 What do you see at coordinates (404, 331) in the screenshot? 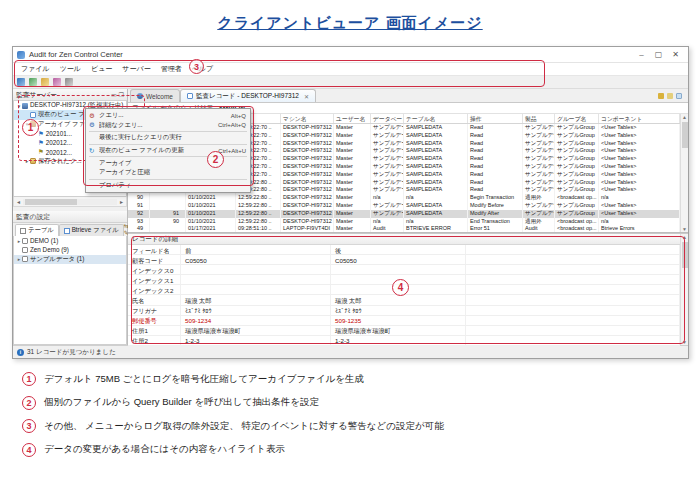
I see `details-row: 住所1 瑞浪県瑞浪市瑞浪町 瑞浪県瑞浪市瑞浪町` at bounding box center [404, 331].